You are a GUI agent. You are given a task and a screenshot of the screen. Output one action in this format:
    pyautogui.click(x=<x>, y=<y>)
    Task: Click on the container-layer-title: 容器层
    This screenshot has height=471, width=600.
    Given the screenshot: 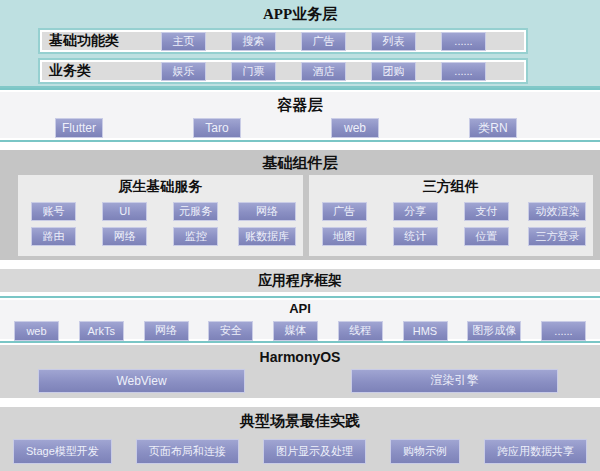 What is the action you would take?
    pyautogui.click(x=300, y=105)
    